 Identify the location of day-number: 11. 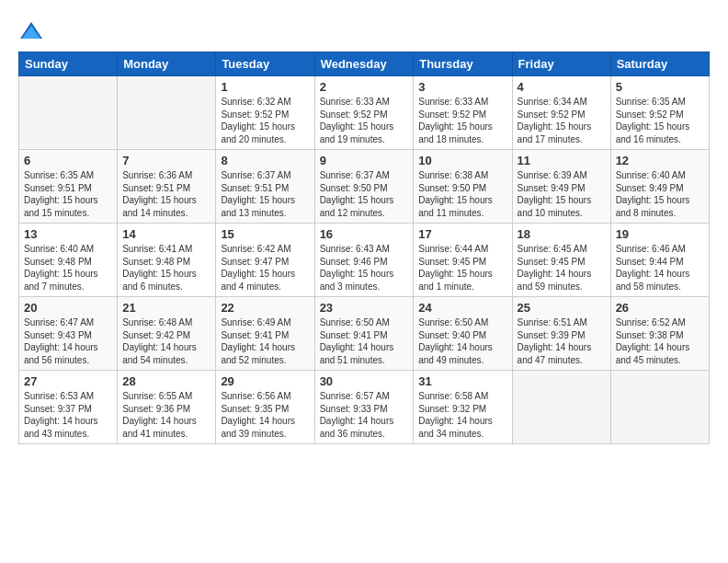
(562, 160).